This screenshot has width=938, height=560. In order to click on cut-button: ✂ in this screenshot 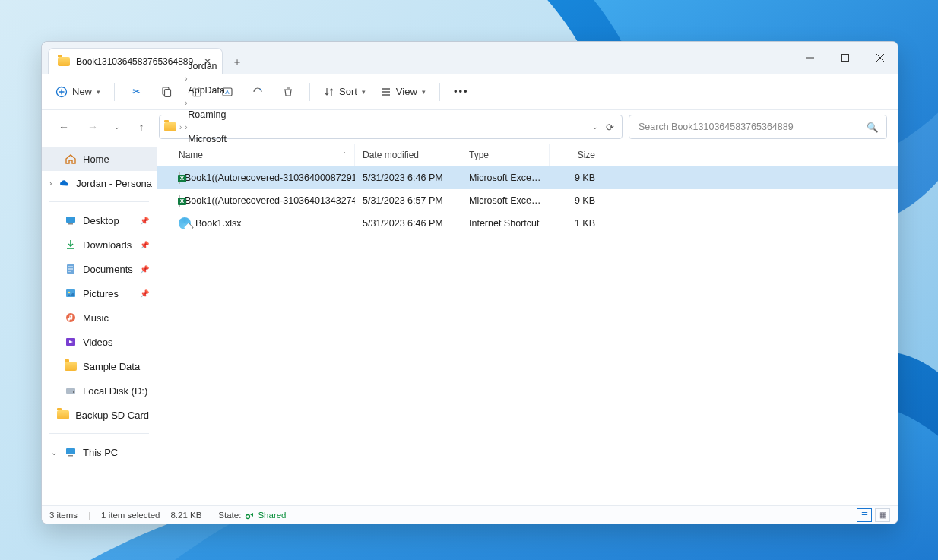, I will do `click(136, 92)`.